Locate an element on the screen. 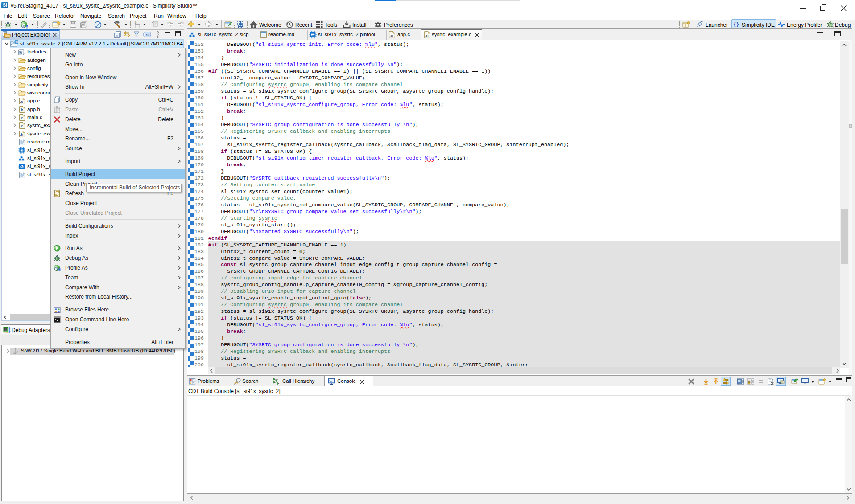  svg-text: h is located at coordinates (21, 53).